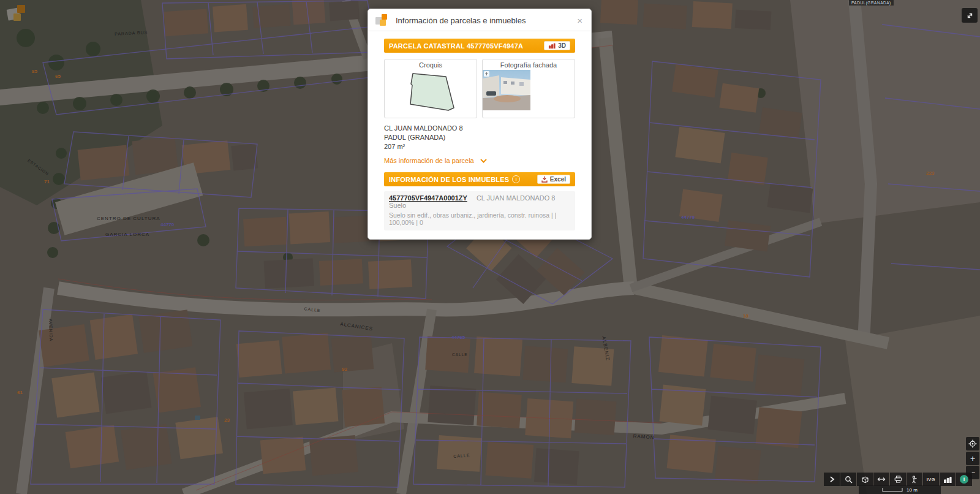 The height and width of the screenshot is (494, 980). What do you see at coordinates (973, 444) in the screenshot?
I see `locate-icon` at bounding box center [973, 444].